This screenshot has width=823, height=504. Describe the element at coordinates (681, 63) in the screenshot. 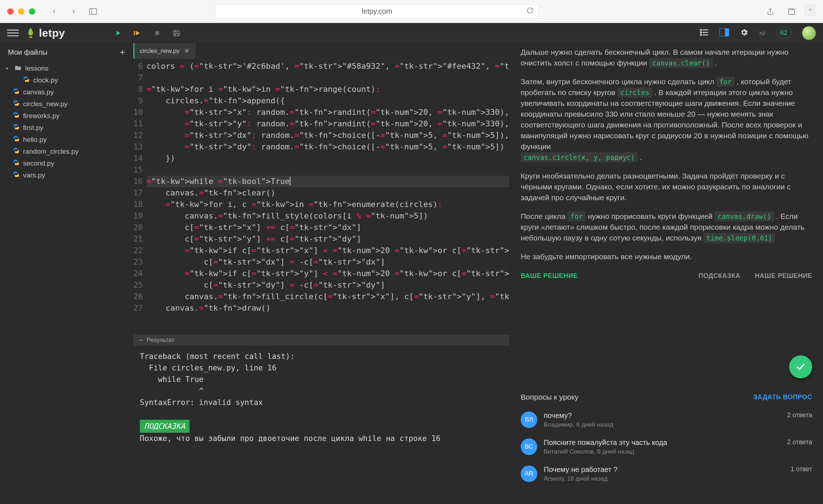

I see `inline-code: canvas.clear()` at that location.